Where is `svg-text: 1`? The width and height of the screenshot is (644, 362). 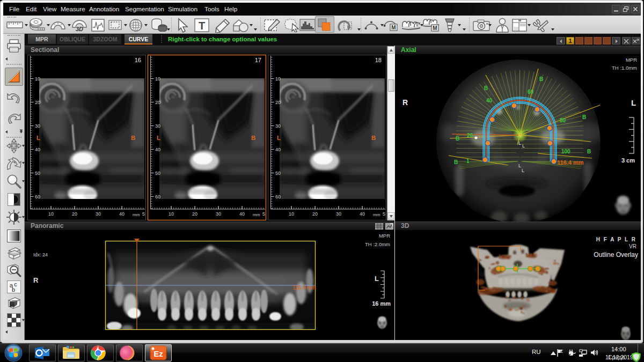 svg-text: 1 is located at coordinates (468, 161).